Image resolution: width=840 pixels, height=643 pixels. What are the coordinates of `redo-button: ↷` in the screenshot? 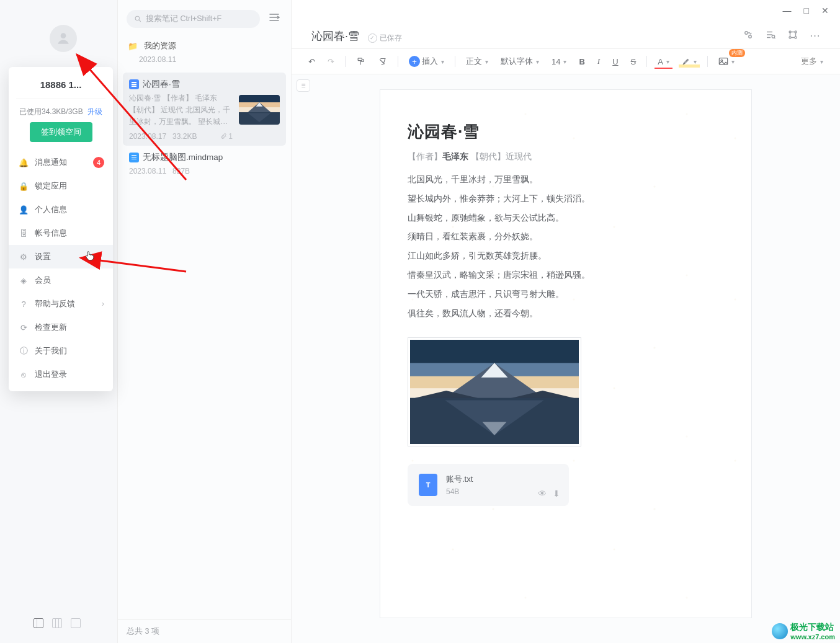 It's located at (331, 62).